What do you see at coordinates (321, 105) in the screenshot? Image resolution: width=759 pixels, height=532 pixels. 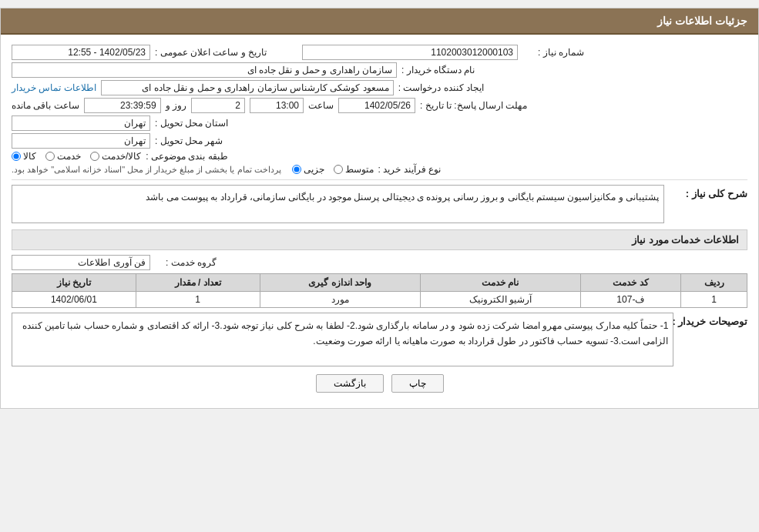 I see `time-label: ساعت` at bounding box center [321, 105].